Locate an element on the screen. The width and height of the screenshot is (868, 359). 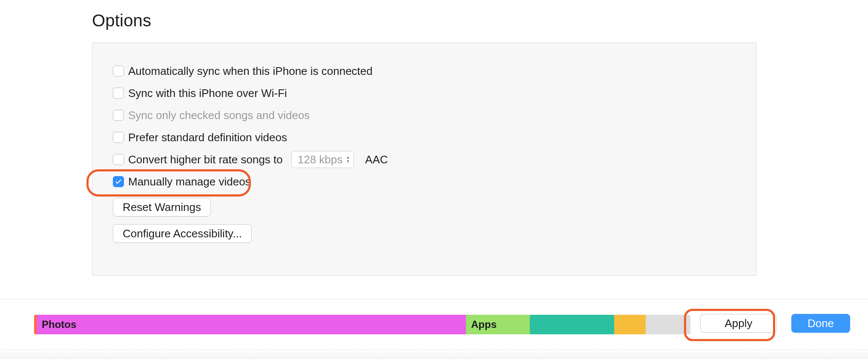
checkbox-wifi-sync is located at coordinates (118, 93).